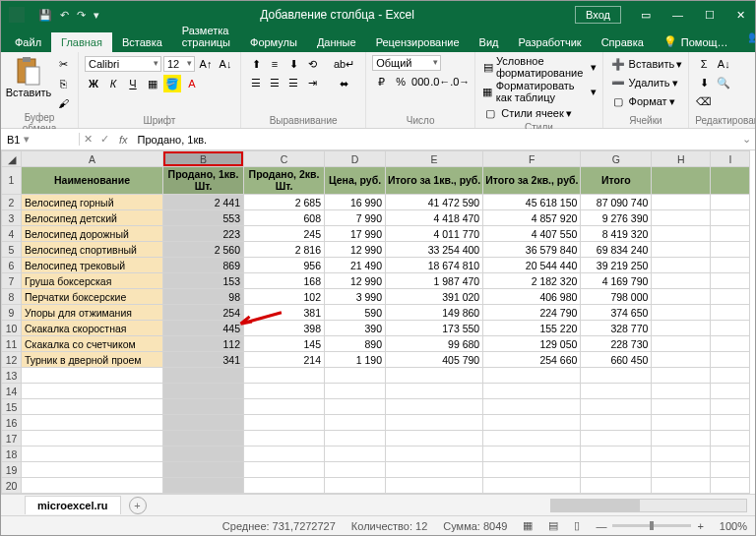 The width and height of the screenshot is (756, 536). Describe the element at coordinates (435, 159) in the screenshot. I see `col-header-E: E` at that location.